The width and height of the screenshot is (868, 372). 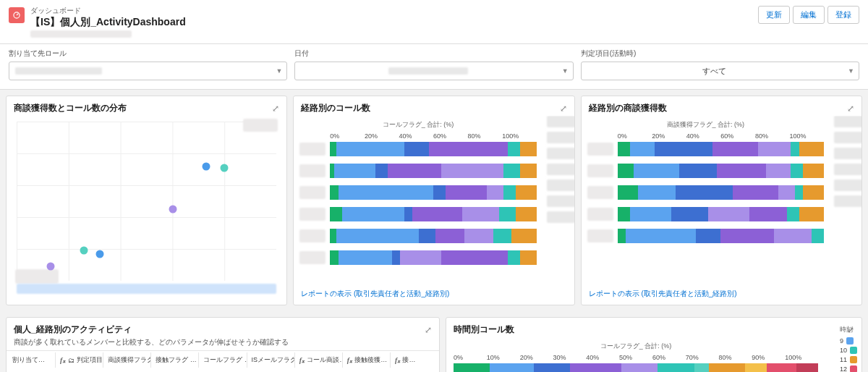 I want to click on filter-date-select: ▼, so click(x=434, y=71).